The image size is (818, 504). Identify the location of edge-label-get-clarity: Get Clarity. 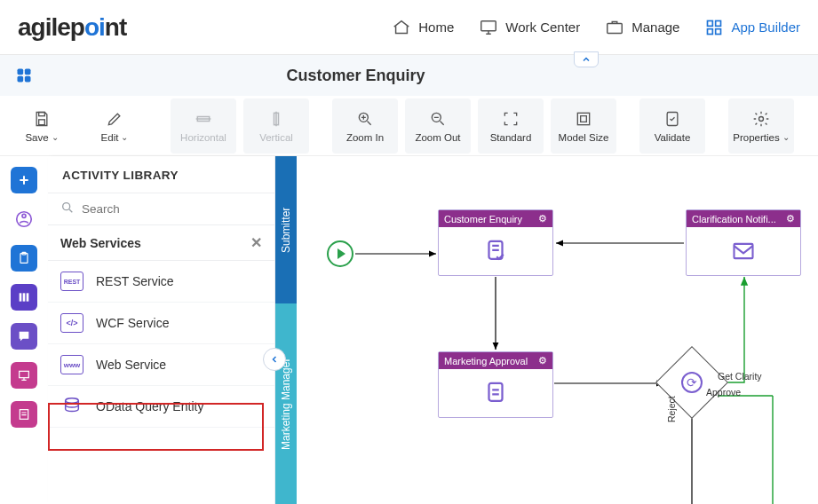
(740, 376).